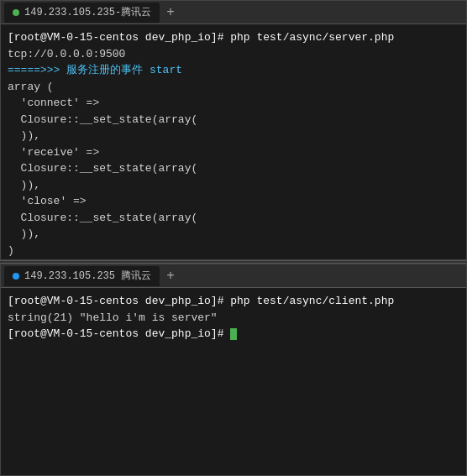 The width and height of the screenshot is (467, 476). Describe the element at coordinates (171, 13) in the screenshot. I see `top-tab-plus: +` at that location.